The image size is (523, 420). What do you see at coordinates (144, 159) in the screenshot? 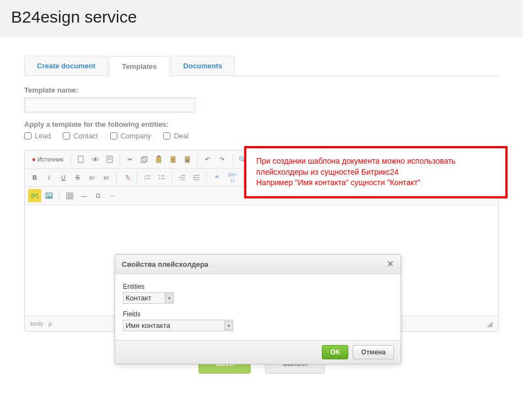
I see `copy-icon` at bounding box center [144, 159].